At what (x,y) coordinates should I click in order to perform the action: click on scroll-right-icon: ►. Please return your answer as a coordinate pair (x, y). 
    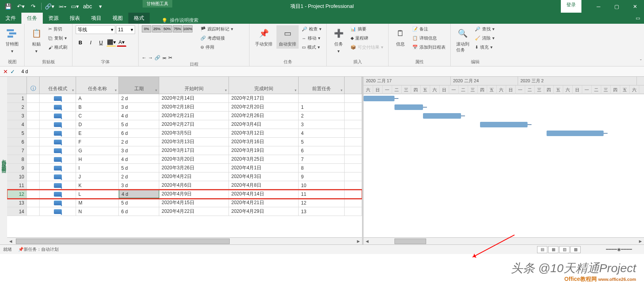
    Looking at the image, I should click on (640, 241).